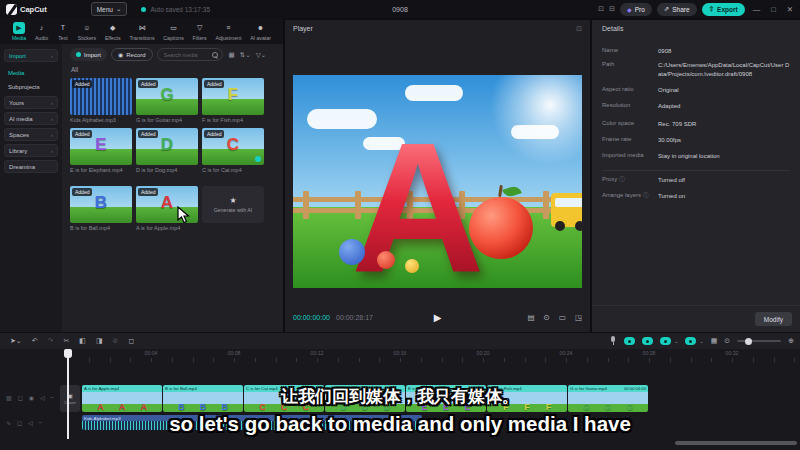 The image size is (800, 450). Describe the element at coordinates (712, 9) in the screenshot. I see `export-icon: ⇧` at that location.